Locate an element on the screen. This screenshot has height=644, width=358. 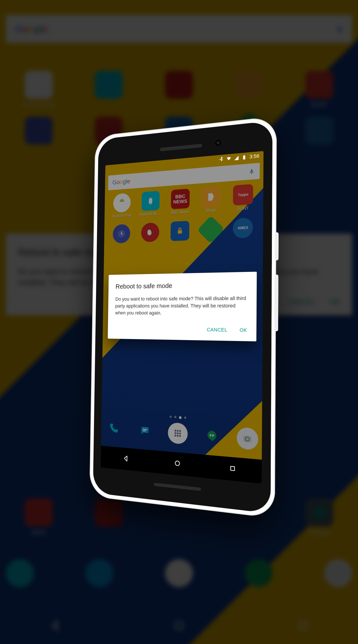
ok-button: OK is located at coordinates (243, 330).